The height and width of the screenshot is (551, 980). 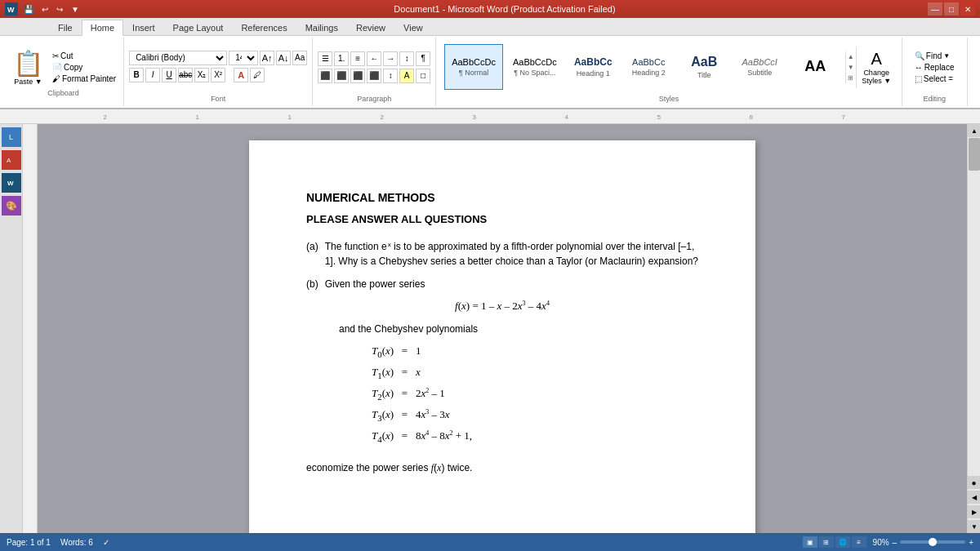 I want to click on styles-scroll-up: ▲, so click(x=851, y=57).